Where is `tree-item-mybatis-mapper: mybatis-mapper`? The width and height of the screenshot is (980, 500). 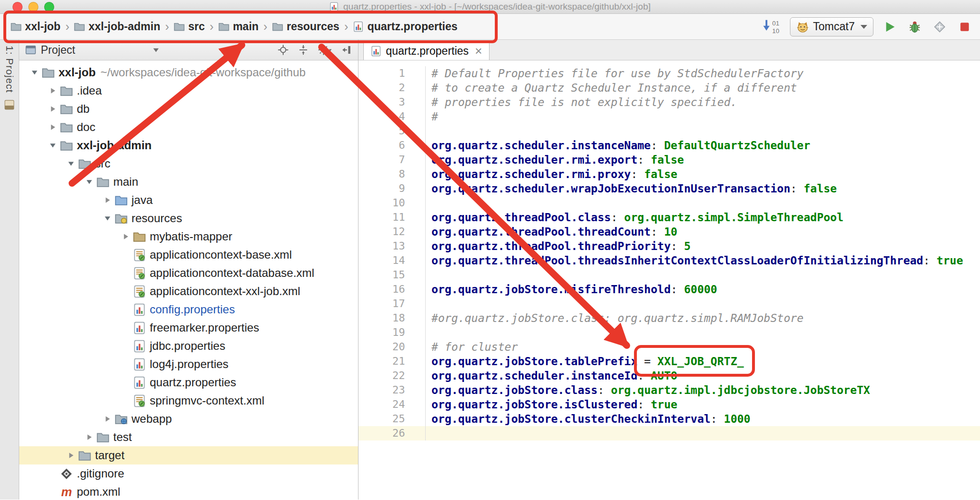
tree-item-mybatis-mapper: mybatis-mapper is located at coordinates (189, 237).